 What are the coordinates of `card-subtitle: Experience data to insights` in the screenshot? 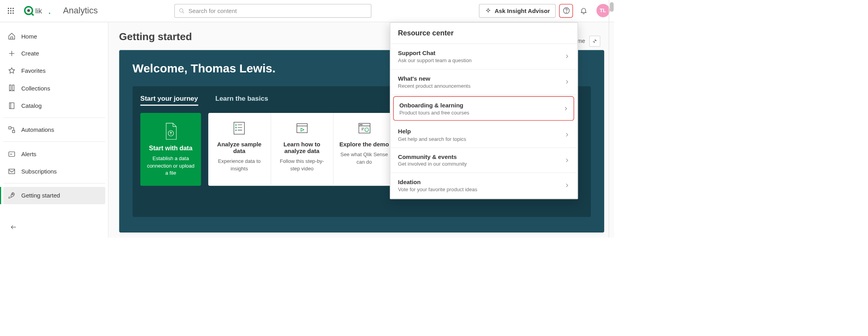 It's located at (239, 165).